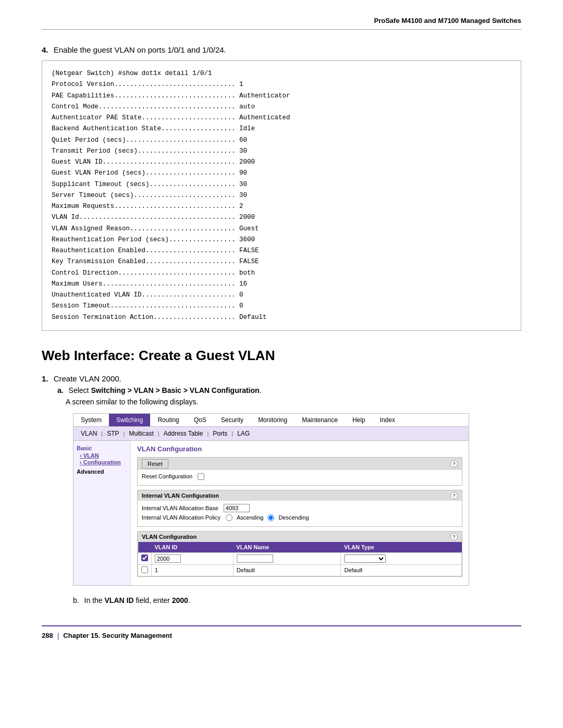  I want to click on col-vlan-id: VLAN ID, so click(193, 547).